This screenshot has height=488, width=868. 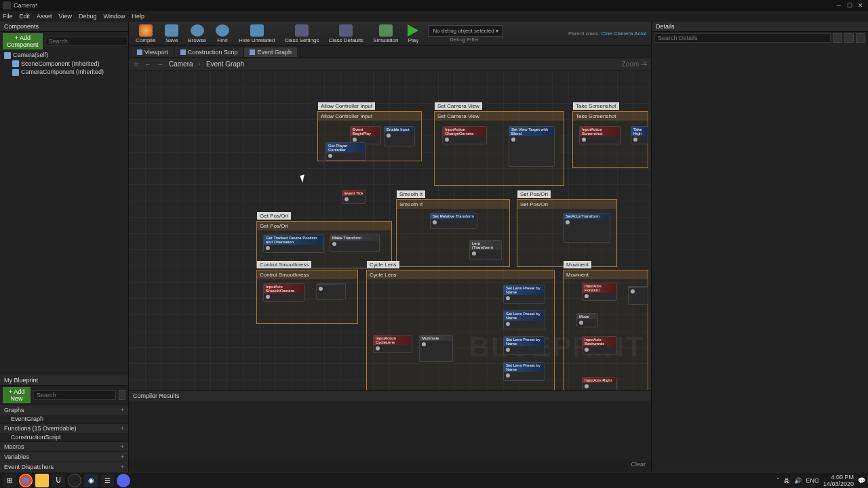 I want to click on menu-help: Help, so click(x=138, y=16).